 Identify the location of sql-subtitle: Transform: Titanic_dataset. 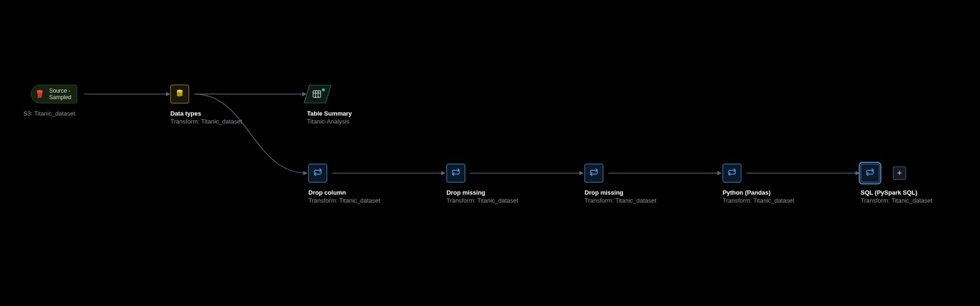
(897, 200).